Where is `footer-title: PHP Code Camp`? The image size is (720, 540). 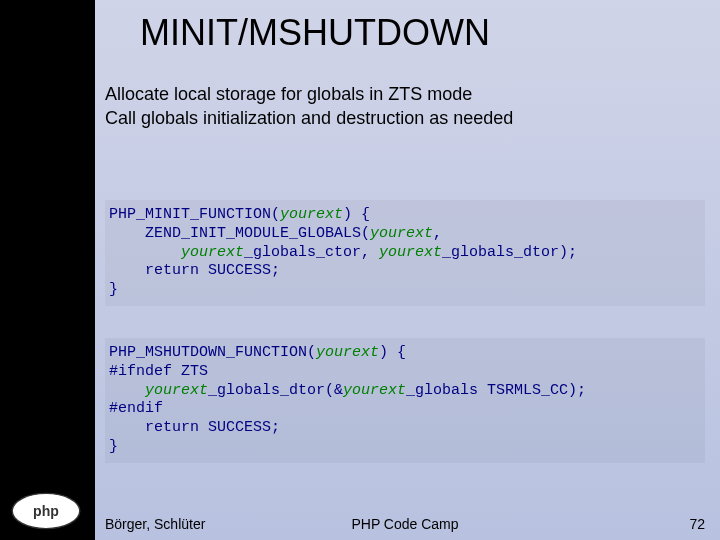 footer-title: PHP Code Camp is located at coordinates (404, 524).